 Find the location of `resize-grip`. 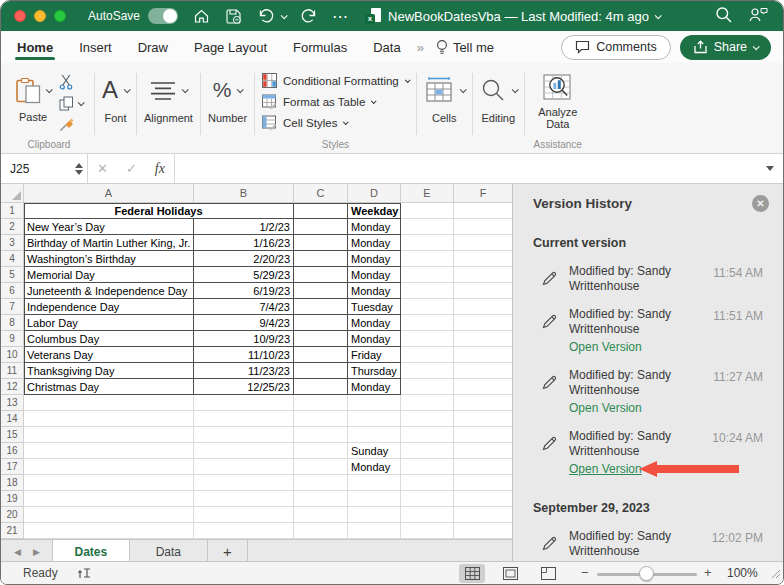

resize-grip is located at coordinates (776, 575).